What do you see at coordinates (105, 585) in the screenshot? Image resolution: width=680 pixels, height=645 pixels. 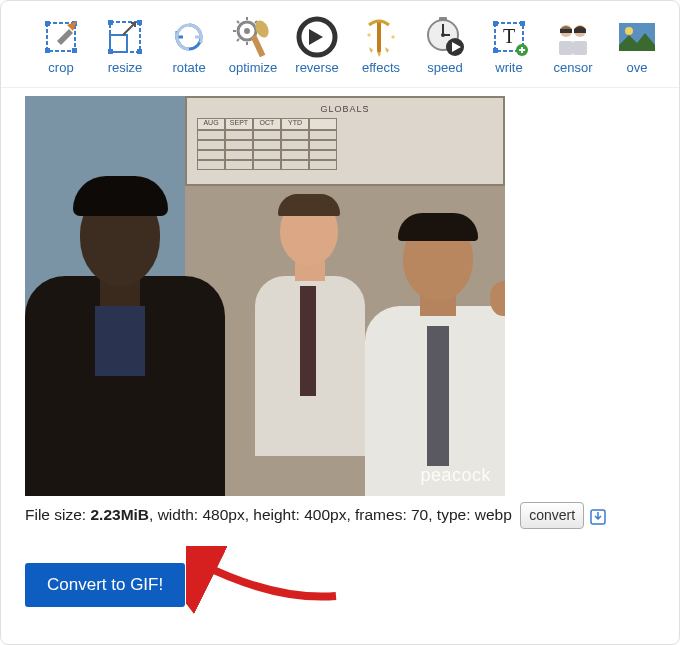 I see `convert-to-gif-button: Convert to GIF!` at bounding box center [105, 585].